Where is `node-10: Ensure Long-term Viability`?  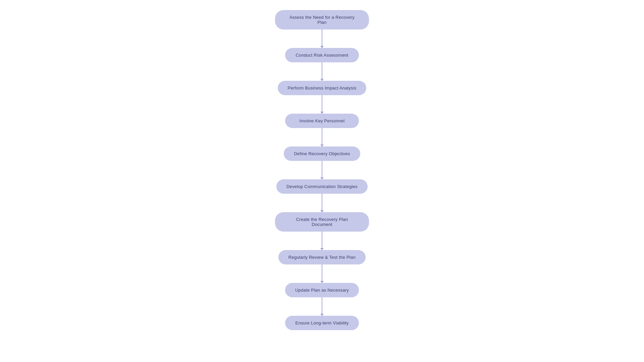
node-10: Ensure Long-term Viability is located at coordinates (322, 323).